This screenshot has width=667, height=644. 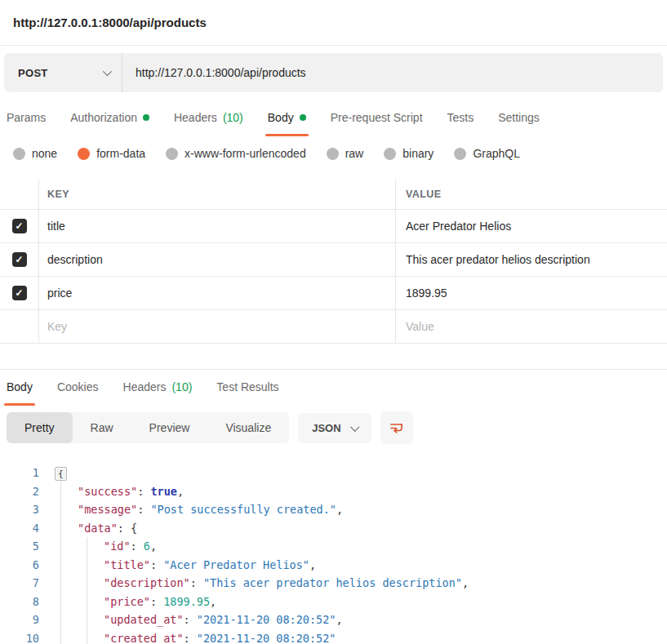 I want to click on code-token-bool: true, so click(x=163, y=491).